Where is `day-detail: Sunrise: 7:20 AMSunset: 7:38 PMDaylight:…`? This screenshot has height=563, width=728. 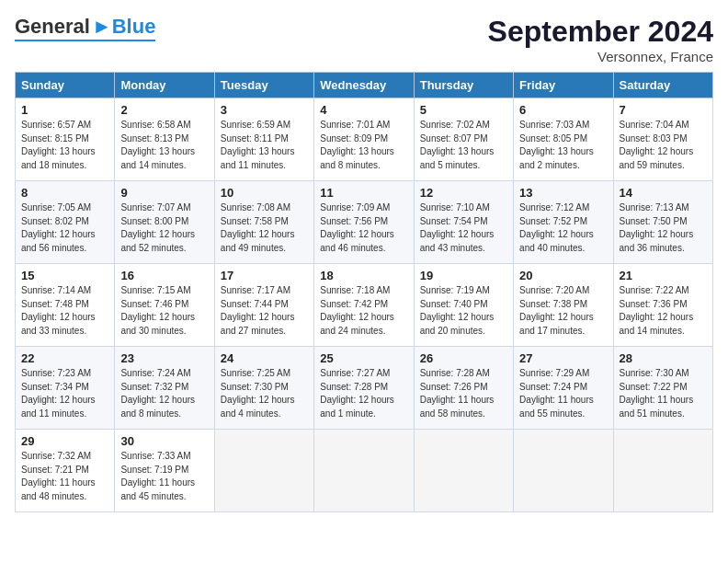 day-detail: Sunrise: 7:20 AMSunset: 7:38 PMDaylight:… is located at coordinates (563, 311).